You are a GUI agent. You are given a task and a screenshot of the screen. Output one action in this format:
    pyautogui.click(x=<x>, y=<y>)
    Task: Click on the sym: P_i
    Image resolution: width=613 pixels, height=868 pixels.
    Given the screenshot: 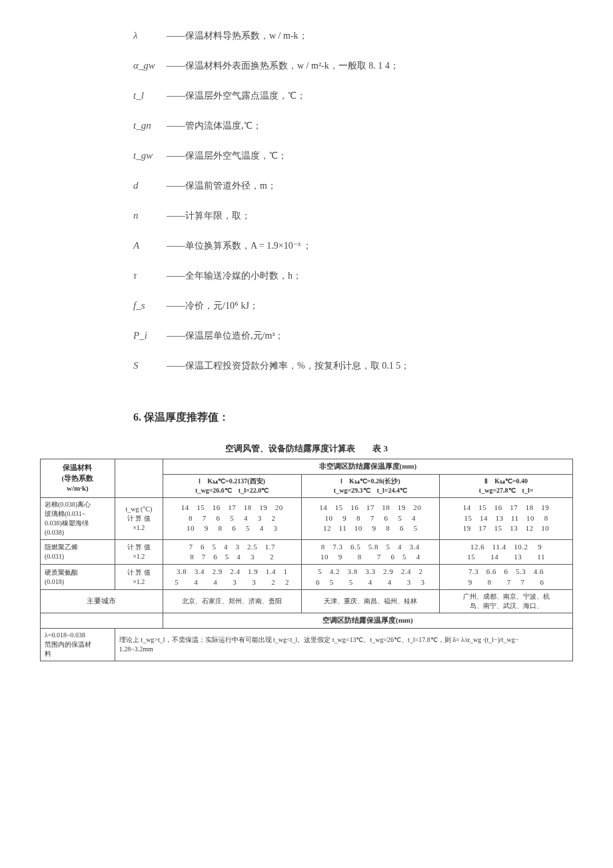 What is the action you would take?
    pyautogui.click(x=150, y=336)
    